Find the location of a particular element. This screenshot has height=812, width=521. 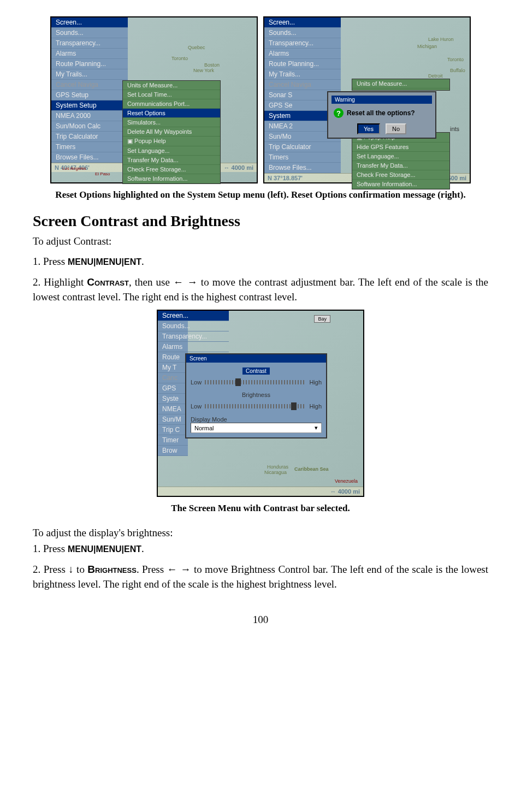

dialog-title: Warning is located at coordinates (382, 99).